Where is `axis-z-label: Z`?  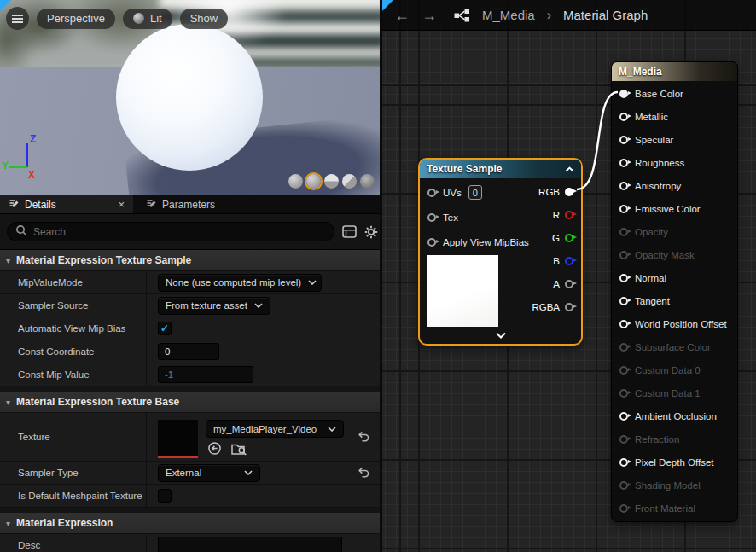 axis-z-label: Z is located at coordinates (32, 139).